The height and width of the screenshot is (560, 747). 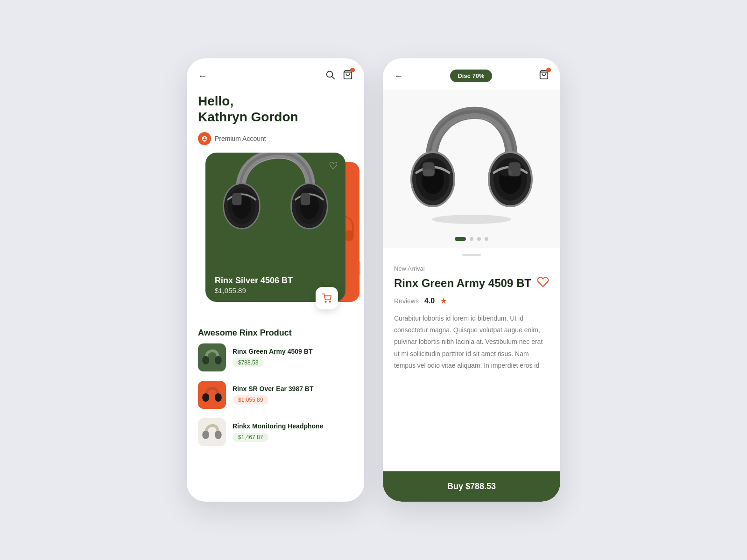 I want to click on right-back-button: ←, so click(x=399, y=76).